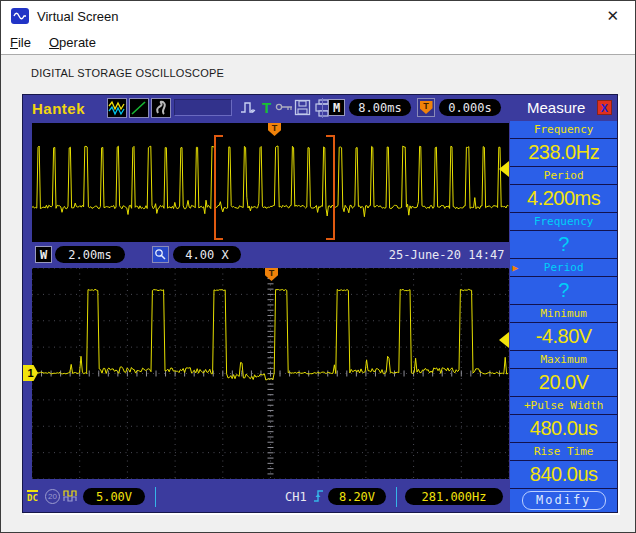 The height and width of the screenshot is (533, 636). What do you see at coordinates (564, 360) in the screenshot?
I see `measure-item-label-text: Maximum` at bounding box center [564, 360].